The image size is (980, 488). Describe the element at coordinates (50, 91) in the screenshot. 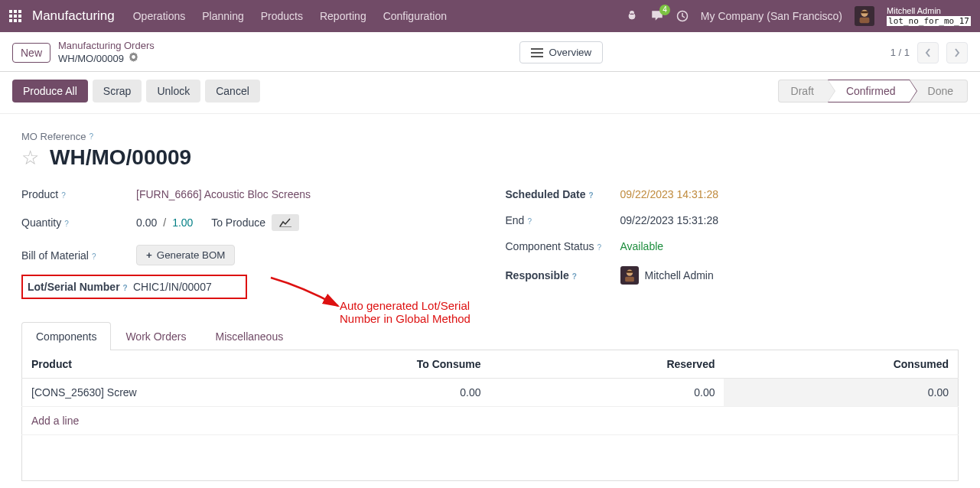

I see `produce-all-button: Produce All` at that location.